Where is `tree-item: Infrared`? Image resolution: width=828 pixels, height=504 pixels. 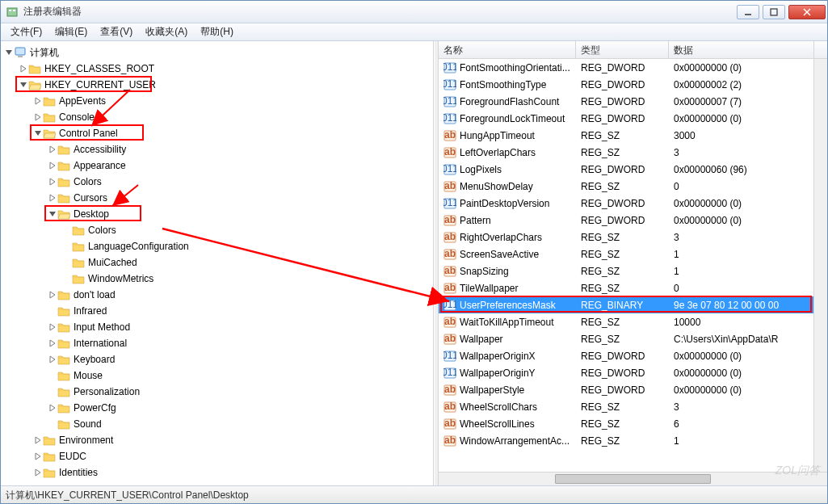 tree-item: Infrared is located at coordinates (218, 311).